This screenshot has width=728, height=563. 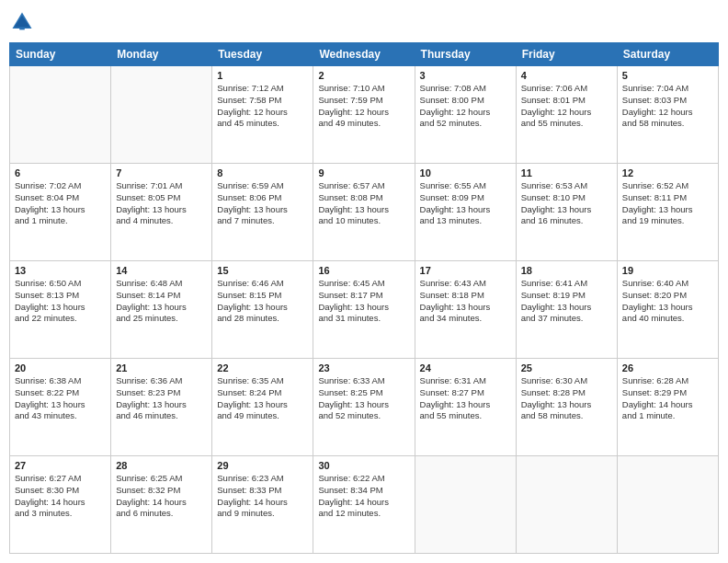 I want to click on day-number: 2, so click(x=364, y=75).